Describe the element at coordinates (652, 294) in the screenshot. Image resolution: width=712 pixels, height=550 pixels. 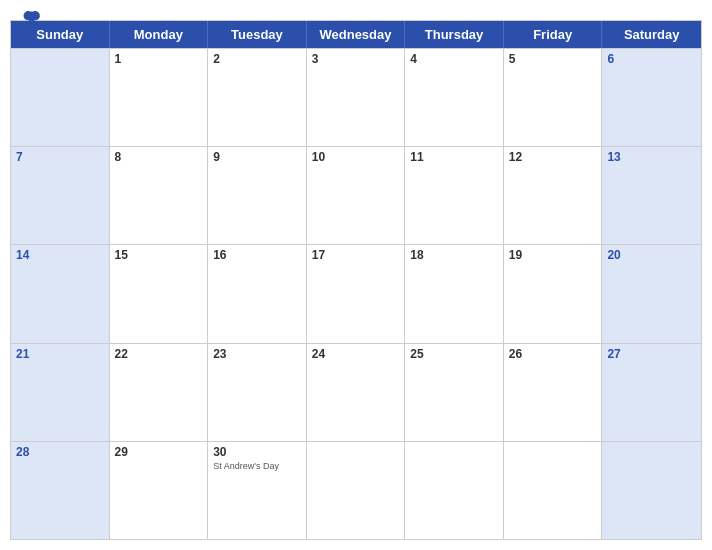
I see `day-cell: 20` at that location.